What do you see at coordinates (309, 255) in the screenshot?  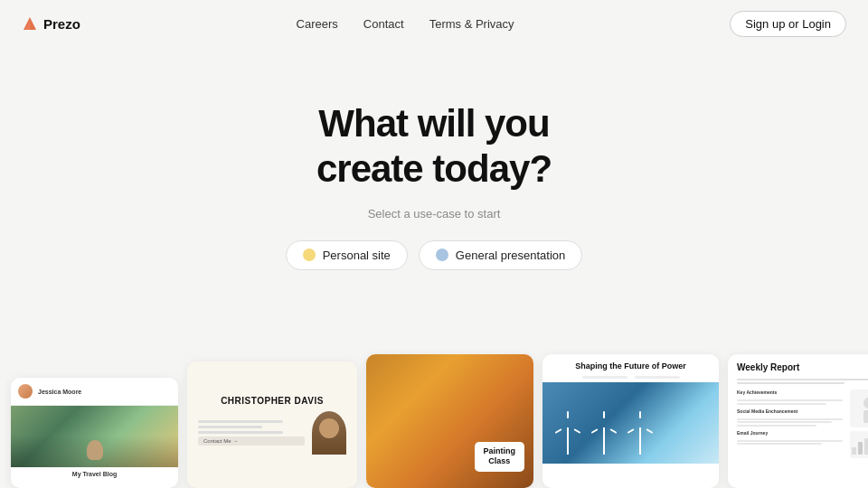 I see `personal-dot` at bounding box center [309, 255].